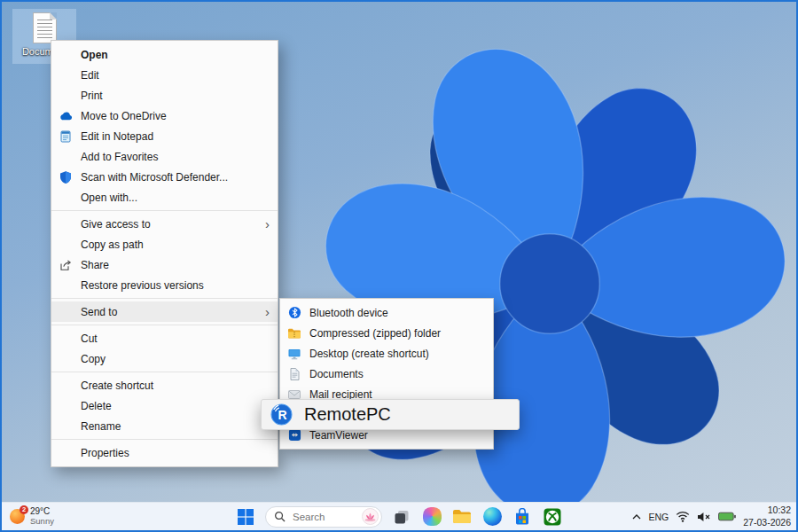  I want to click on menu-item-rename: Rename, so click(165, 426).